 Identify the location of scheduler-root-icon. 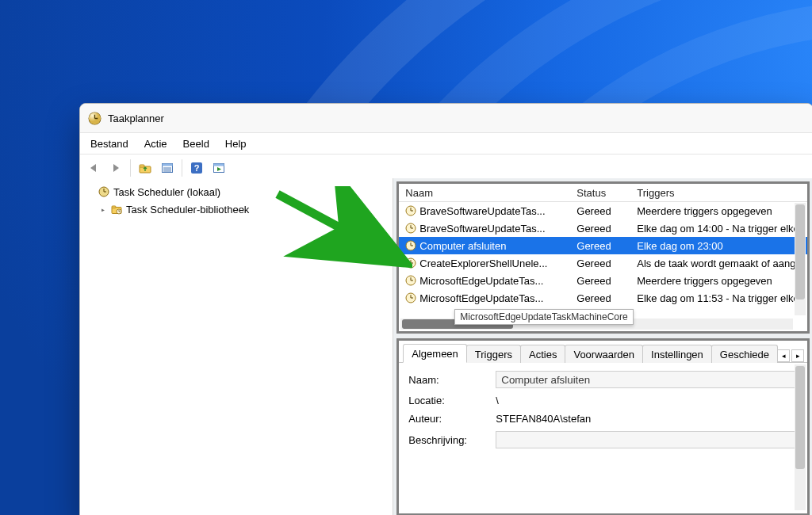
(104, 192).